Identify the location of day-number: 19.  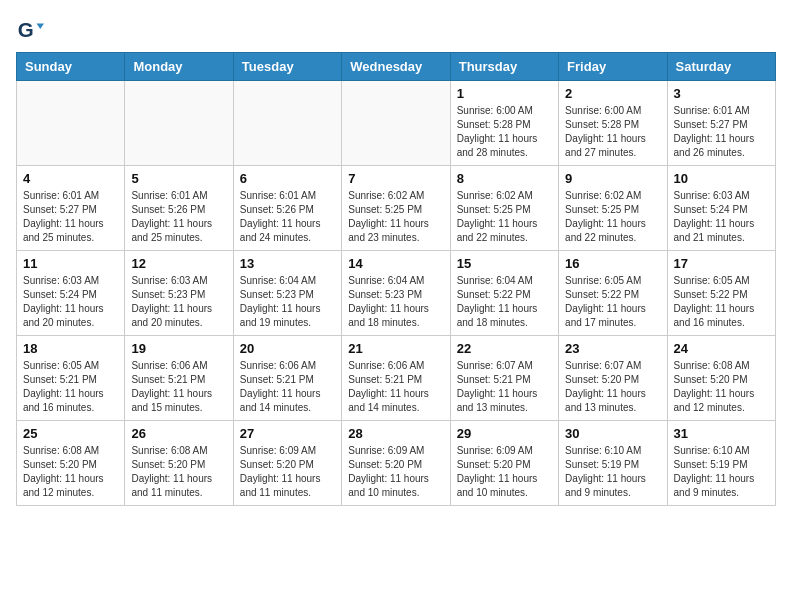
(178, 348).